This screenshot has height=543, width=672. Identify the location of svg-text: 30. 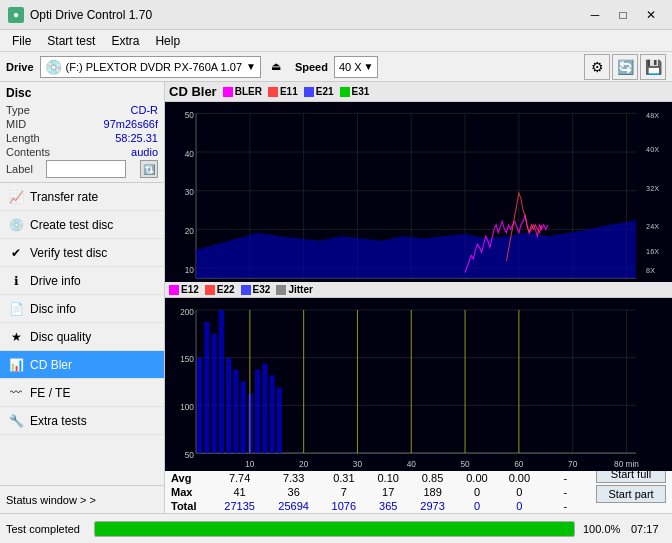
(190, 192).